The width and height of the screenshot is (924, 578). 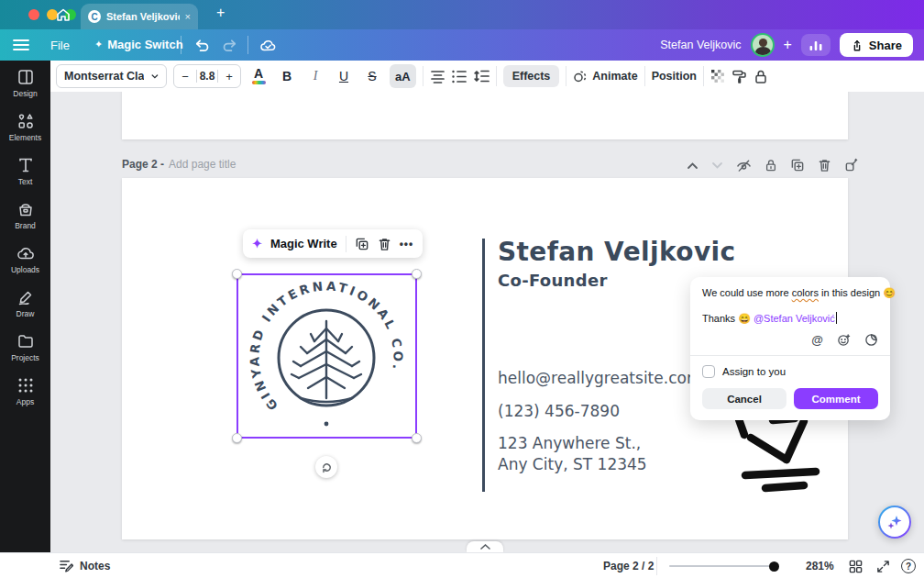 What do you see at coordinates (84, 565) in the screenshot?
I see `notes-button: Notes` at bounding box center [84, 565].